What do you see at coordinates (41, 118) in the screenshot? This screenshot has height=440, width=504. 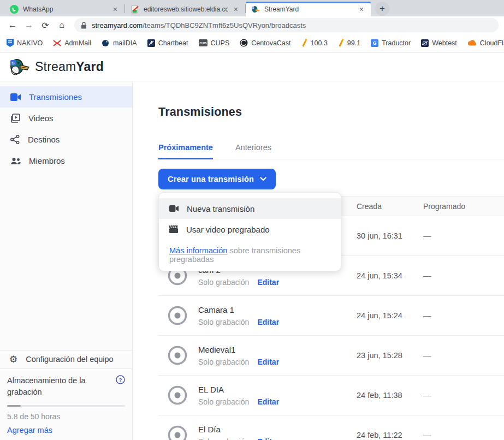 I see `sidebar-item-label: Videos` at bounding box center [41, 118].